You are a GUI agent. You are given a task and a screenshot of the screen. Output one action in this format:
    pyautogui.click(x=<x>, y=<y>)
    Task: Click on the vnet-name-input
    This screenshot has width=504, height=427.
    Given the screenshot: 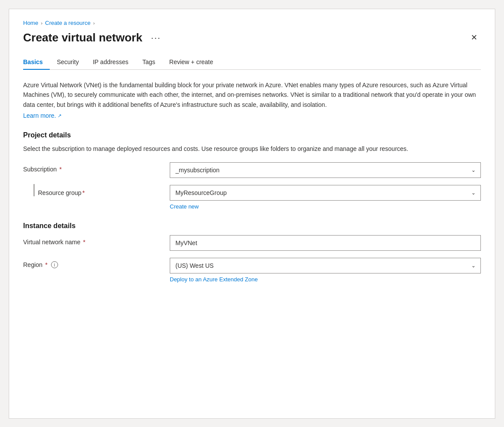 What is the action you would take?
    pyautogui.click(x=326, y=243)
    